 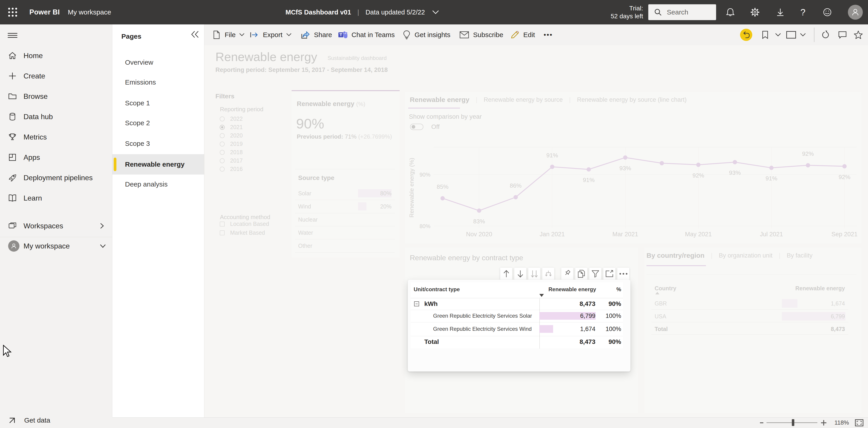 I want to click on country-row-label: GBR, so click(x=661, y=303).